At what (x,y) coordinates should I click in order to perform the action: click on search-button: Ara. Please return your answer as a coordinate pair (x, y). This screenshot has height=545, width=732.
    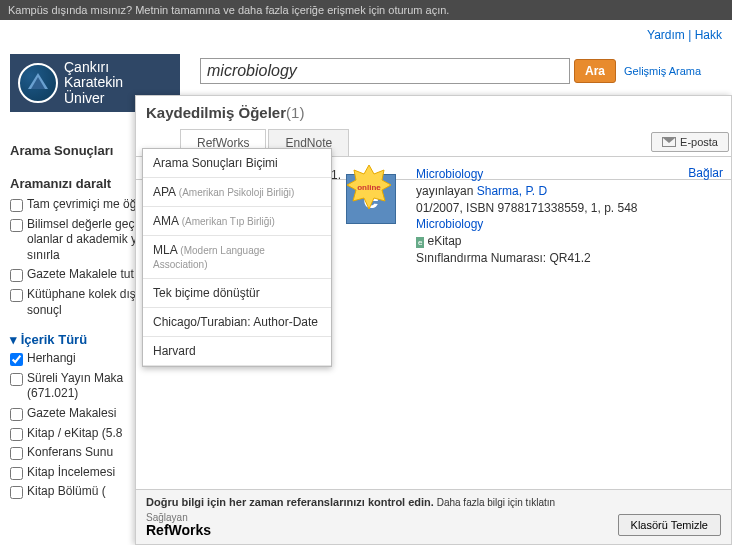
    Looking at the image, I should click on (595, 71).